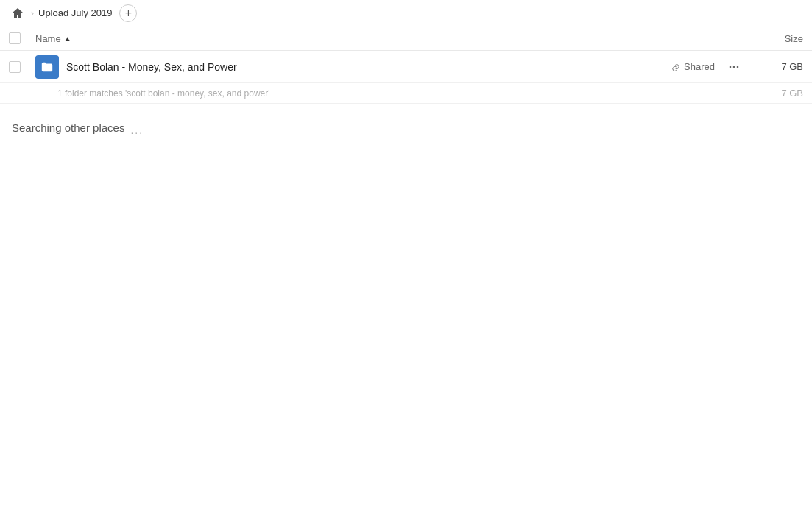 The width and height of the screenshot is (812, 530). Describe the element at coordinates (699, 66) in the screenshot. I see `shared-label: Shared` at that location.